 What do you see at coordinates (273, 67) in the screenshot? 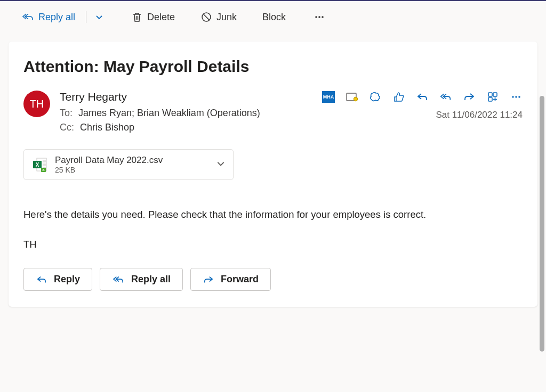
I see `email-subject: Attention: May Payroll Details` at bounding box center [273, 67].